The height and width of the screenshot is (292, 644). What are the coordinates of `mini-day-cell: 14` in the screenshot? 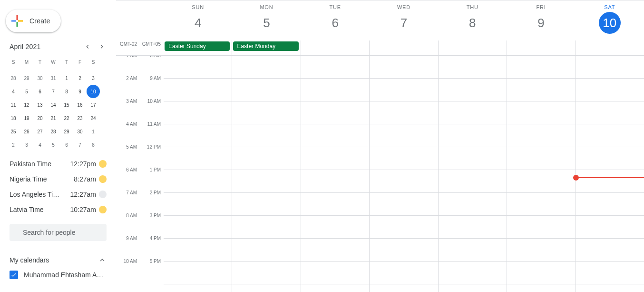 It's located at (53, 105).